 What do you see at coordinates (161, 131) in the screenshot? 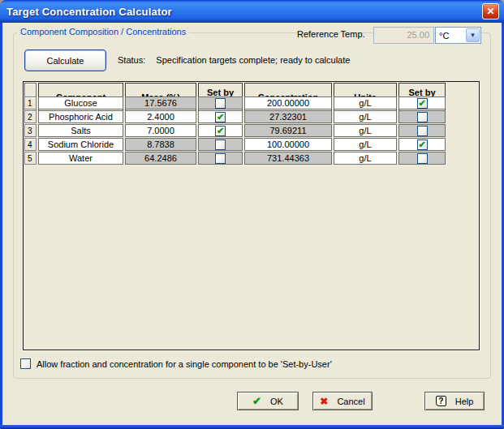
I see `mass-cell: 7.0000` at bounding box center [161, 131].